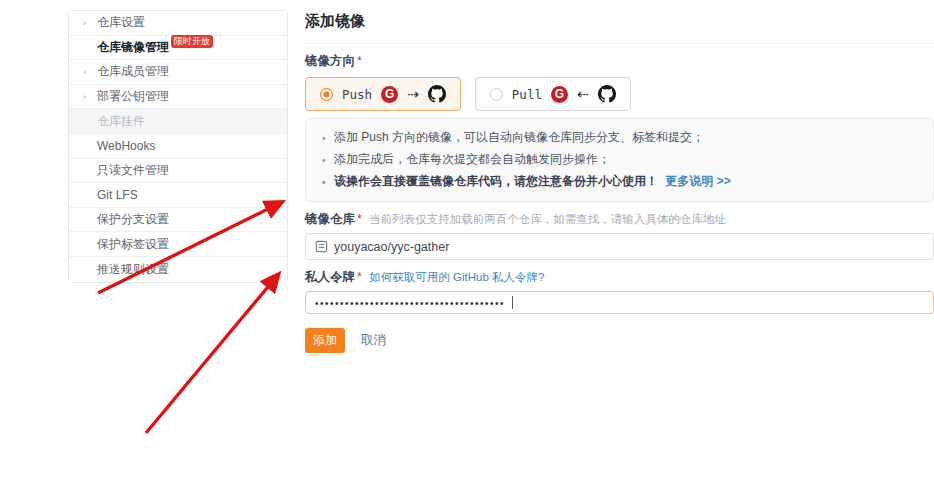 The height and width of the screenshot is (500, 934). What do you see at coordinates (410, 304) in the screenshot?
I see `token-masked-value: ••••••••••••••••••••••••••••••••••••••` at bounding box center [410, 304].